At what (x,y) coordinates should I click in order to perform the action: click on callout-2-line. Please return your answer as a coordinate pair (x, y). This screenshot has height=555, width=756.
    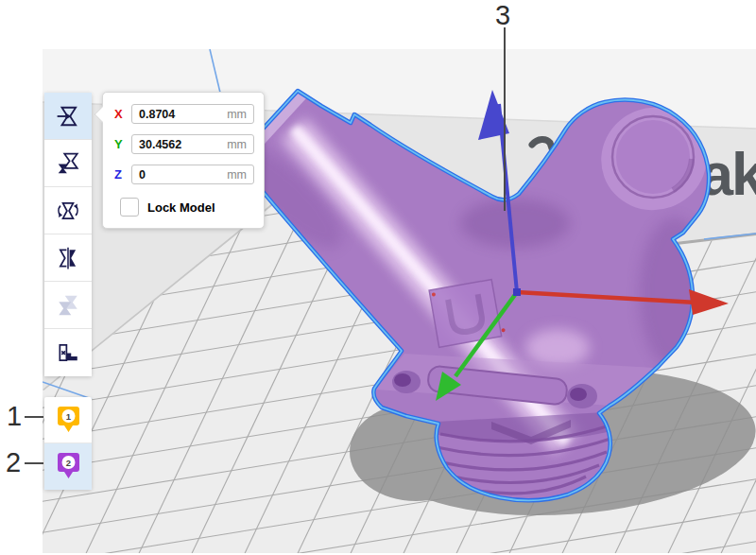
    Looking at the image, I should click on (34, 463).